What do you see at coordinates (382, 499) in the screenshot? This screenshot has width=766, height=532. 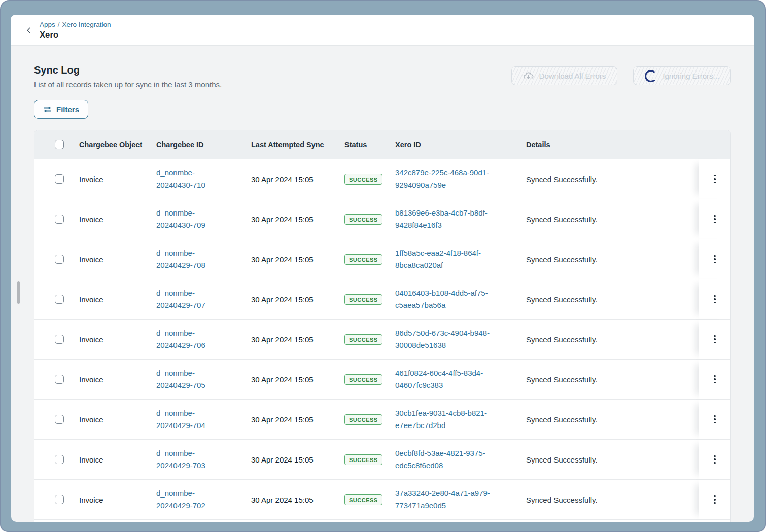 I see `table-row: Invoice d_nonmbe-20240429-702 30 Apr 202…` at bounding box center [382, 499].